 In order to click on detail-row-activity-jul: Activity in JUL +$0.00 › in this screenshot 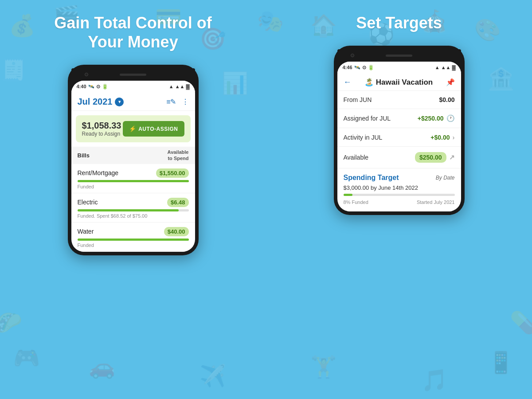, I will do `click(399, 137)`.